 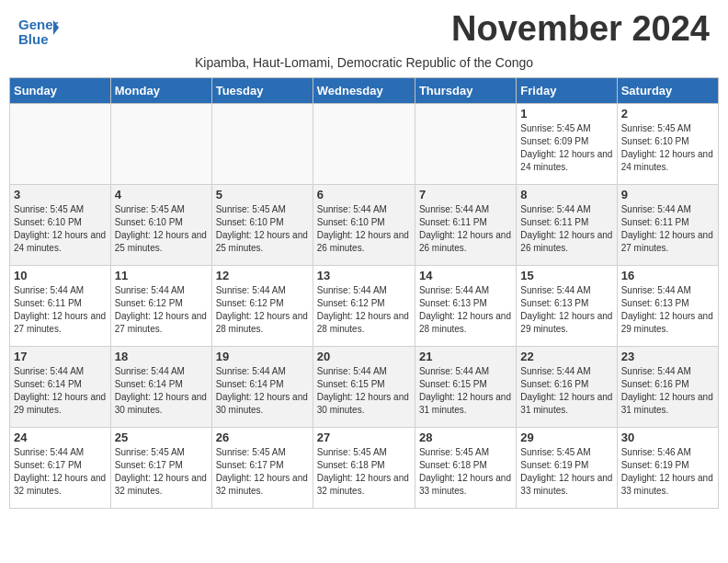 What do you see at coordinates (465, 276) in the screenshot?
I see `day-number: 14` at bounding box center [465, 276].